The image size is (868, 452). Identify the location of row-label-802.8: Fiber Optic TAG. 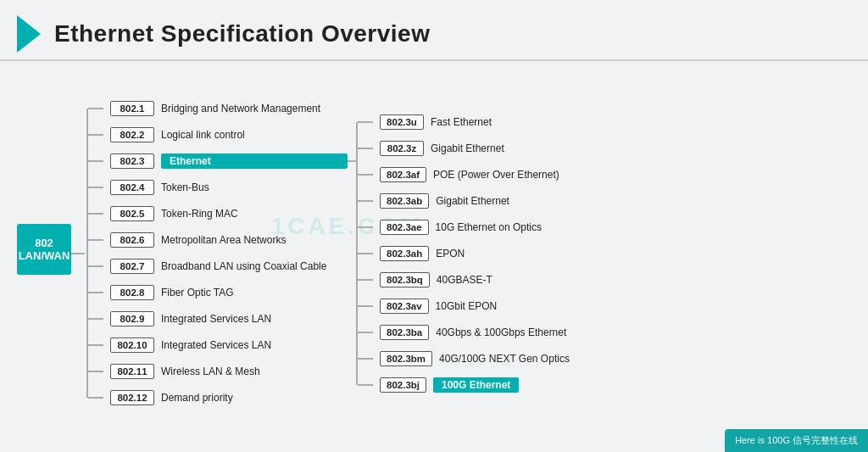
(198, 293).